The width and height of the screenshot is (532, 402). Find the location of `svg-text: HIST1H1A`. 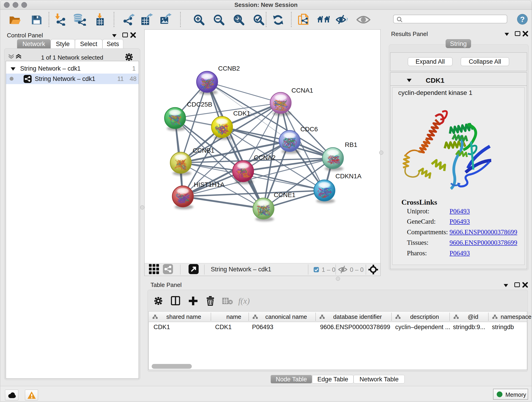

svg-text: HIST1H1A is located at coordinates (209, 185).